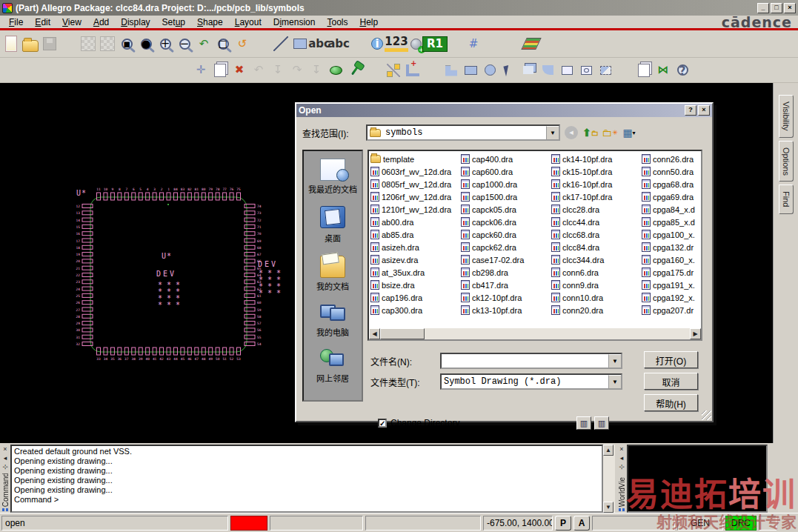  What do you see at coordinates (307, 479) in the screenshot?
I see `command-console: Created default ground net VSS.Opening e…` at bounding box center [307, 479].